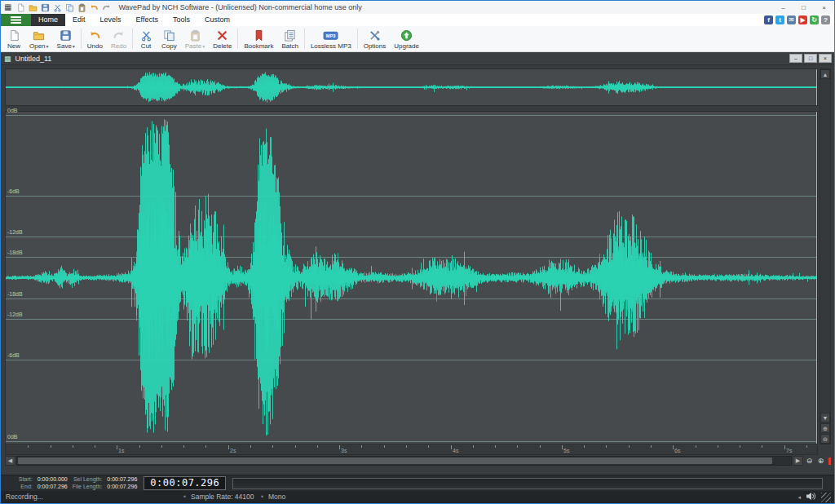 Image resolution: width=835 pixels, height=504 pixels. What do you see at coordinates (802, 20) in the screenshot?
I see `youtube-icon: ▶` at bounding box center [802, 20].